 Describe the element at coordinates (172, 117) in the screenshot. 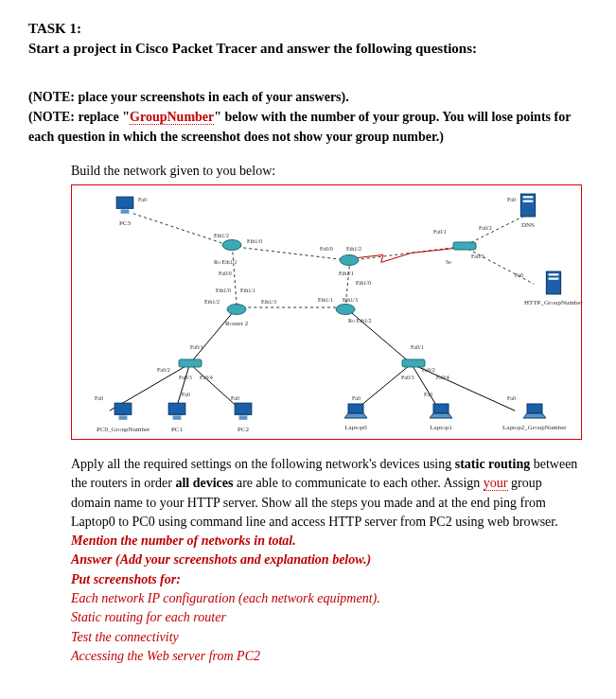

I see `group-number-placeholder: GroupNumber` at that location.